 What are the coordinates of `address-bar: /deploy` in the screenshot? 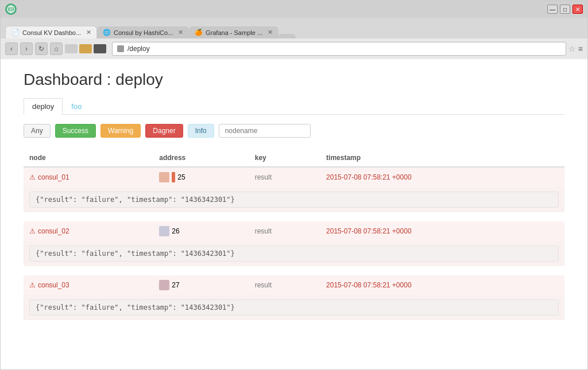 It's located at (339, 49).